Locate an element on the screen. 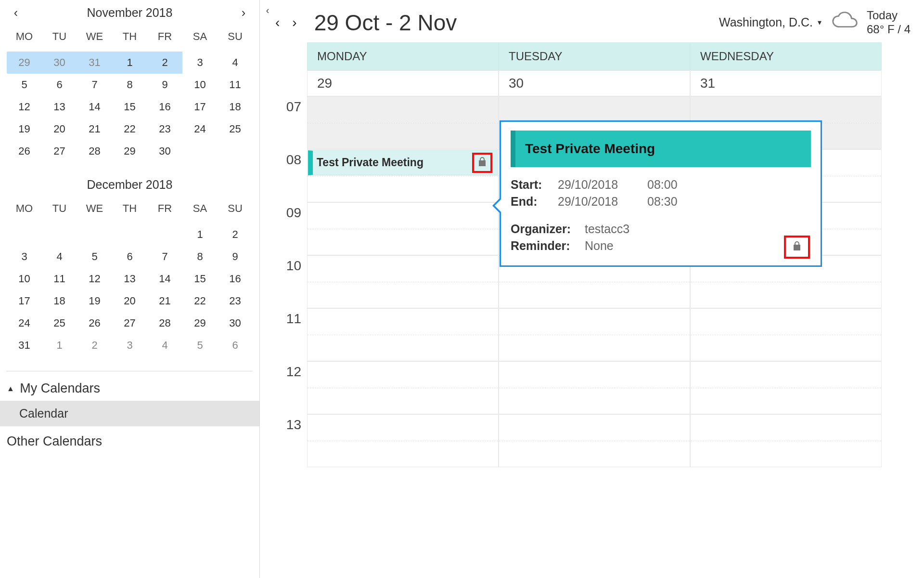 The height and width of the screenshot is (578, 924). collapse-sidebar-button: ‹ is located at coordinates (268, 10).